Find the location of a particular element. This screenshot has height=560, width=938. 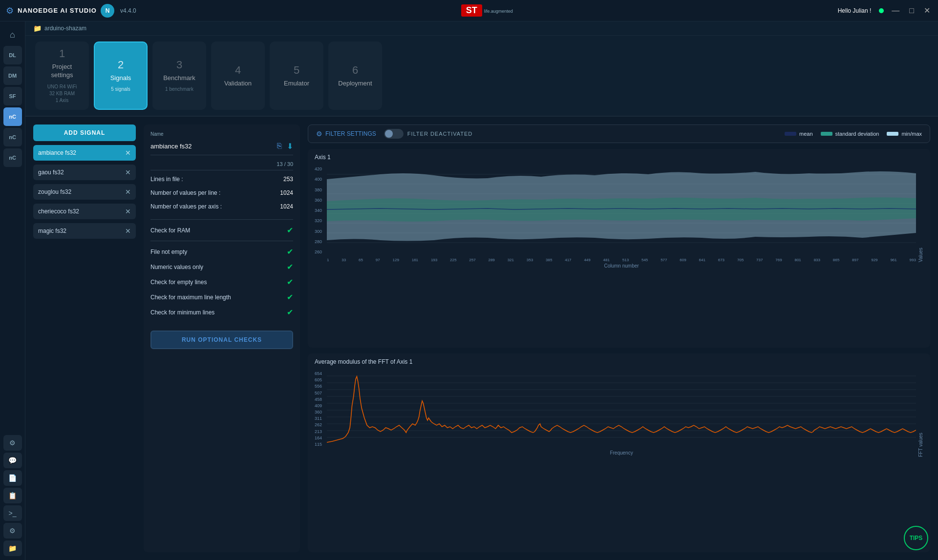

signal-item-3: cheriecoco fs32 ✕ is located at coordinates (85, 211).